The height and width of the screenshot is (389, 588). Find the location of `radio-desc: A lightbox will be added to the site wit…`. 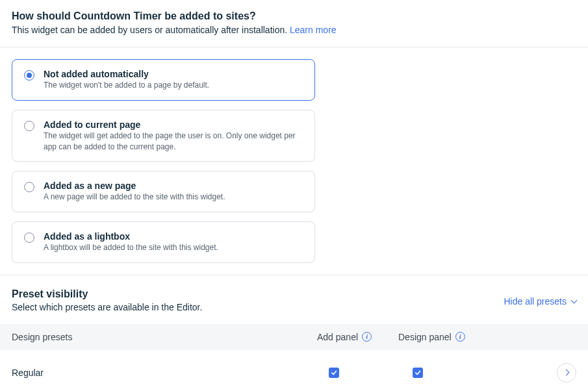

radio-desc: A lightbox will be added to the site wit… is located at coordinates (173, 248).